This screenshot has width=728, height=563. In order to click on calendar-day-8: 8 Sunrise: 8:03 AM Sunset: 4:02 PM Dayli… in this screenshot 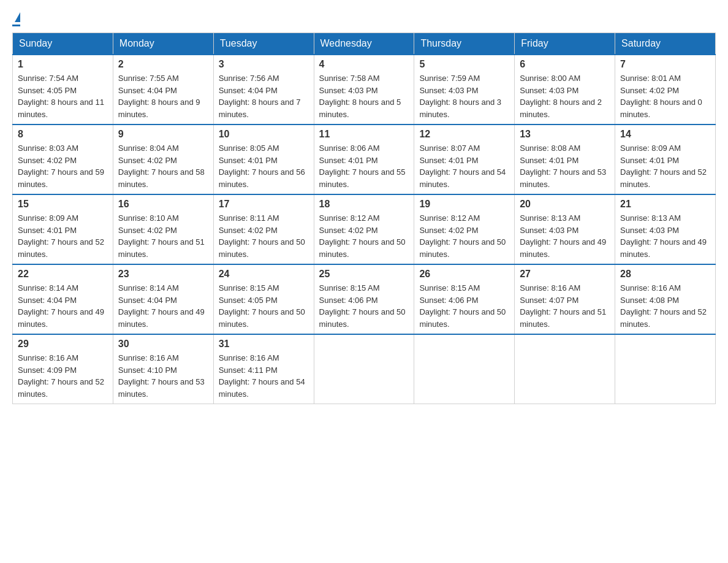, I will do `click(63, 159)`.